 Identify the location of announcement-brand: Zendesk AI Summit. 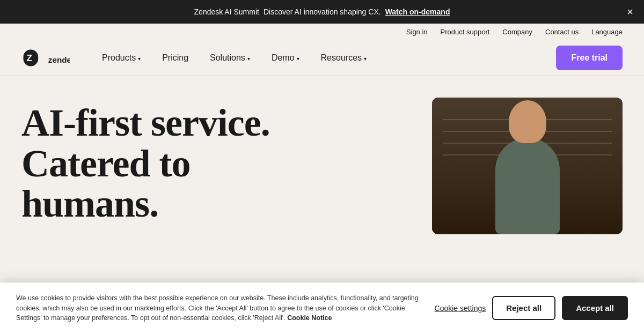
(226, 12).